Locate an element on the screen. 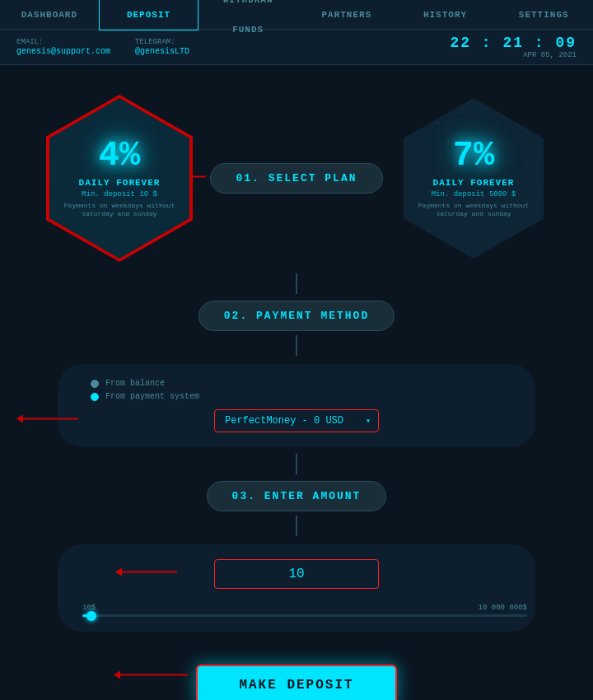  telegram-label: TELEGRAM: is located at coordinates (162, 42).